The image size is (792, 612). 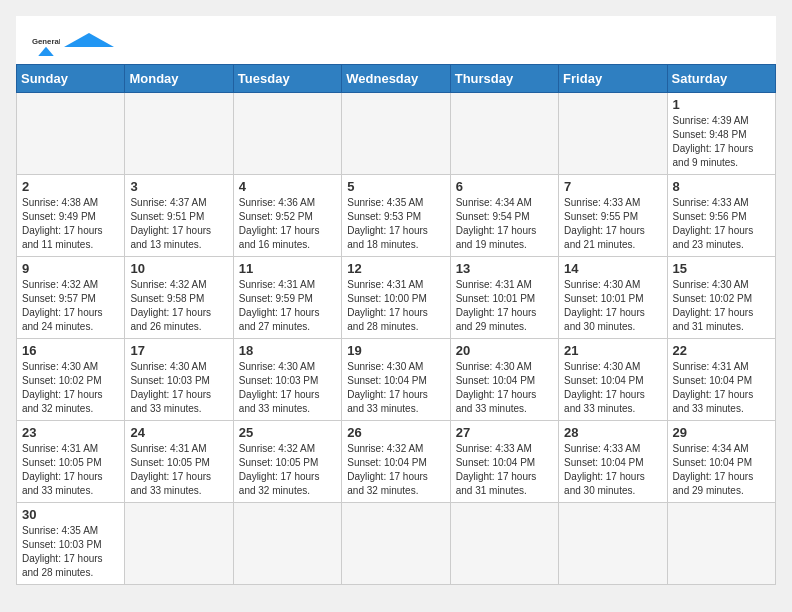 I want to click on calendar-day-cell: 5Sunrise: 4:35 AM Sunset: 9:53 PM Daylig…, so click(x=396, y=216).